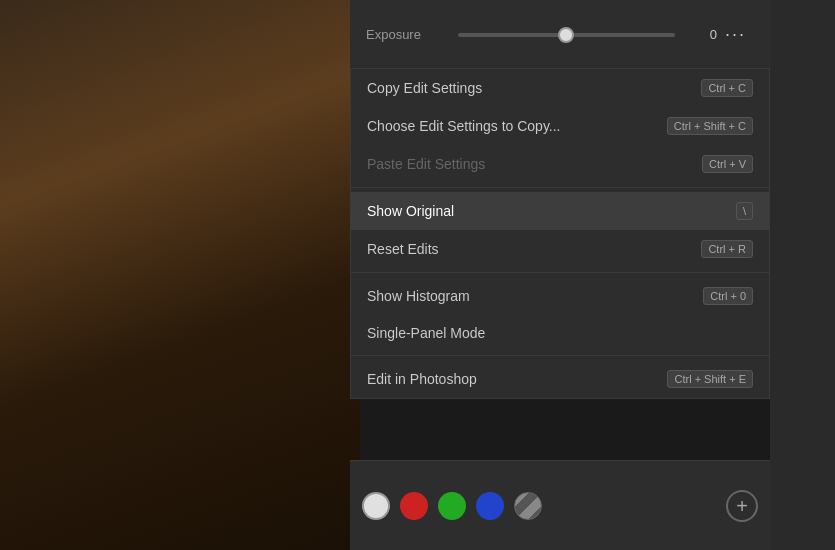 The width and height of the screenshot is (835, 550). Describe the element at coordinates (728, 164) in the screenshot. I see `menu-item-shortcut-paste-edit-settings: Ctrl + V` at that location.